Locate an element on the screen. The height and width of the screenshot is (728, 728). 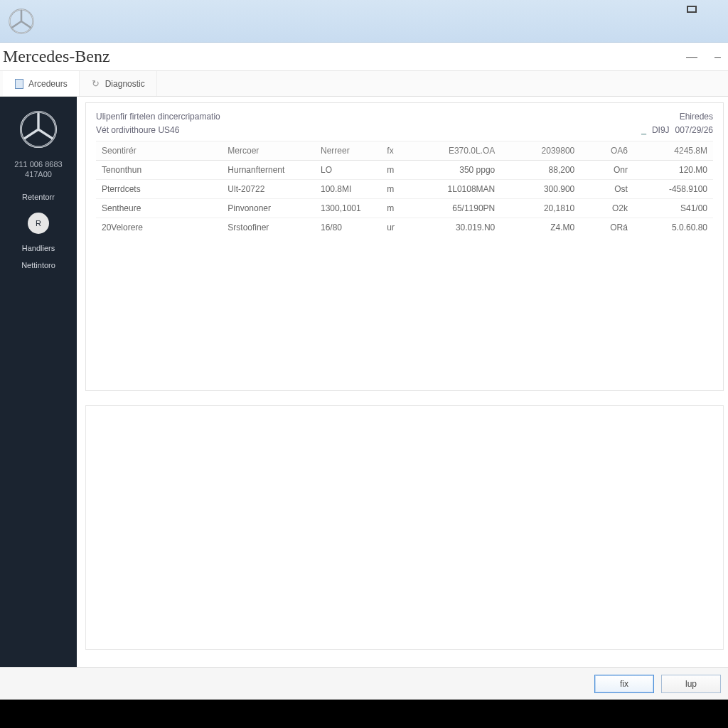
table-row: Sentheure Pinvononer 1300,1001 m 65/1190… is located at coordinates (405, 209).